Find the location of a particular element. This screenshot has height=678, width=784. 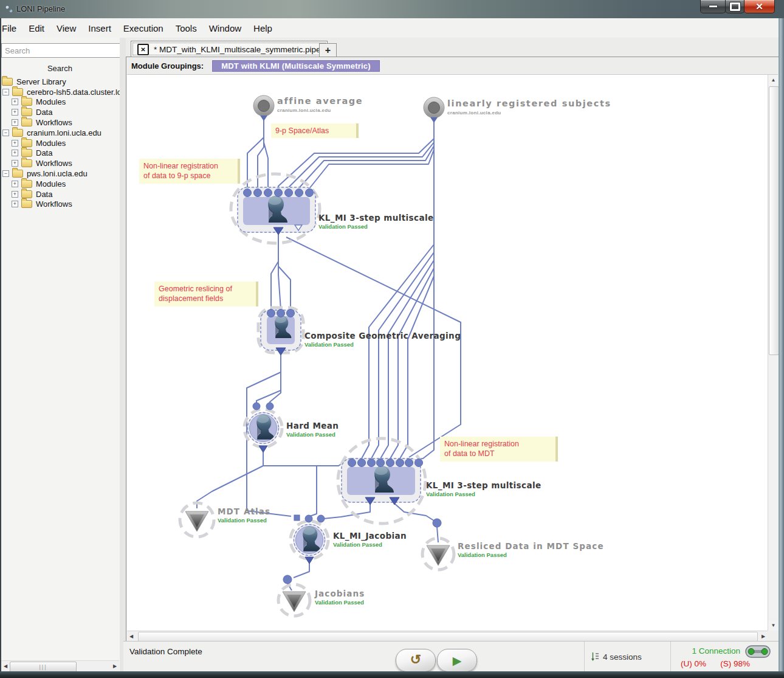

new-tab-button: + is located at coordinates (328, 50).